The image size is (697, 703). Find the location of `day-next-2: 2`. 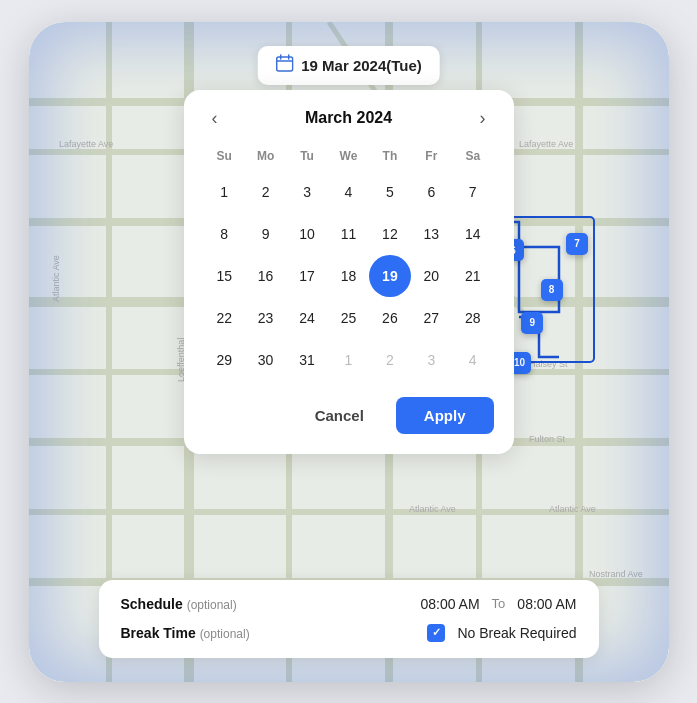

day-next-2: 2 is located at coordinates (390, 360).